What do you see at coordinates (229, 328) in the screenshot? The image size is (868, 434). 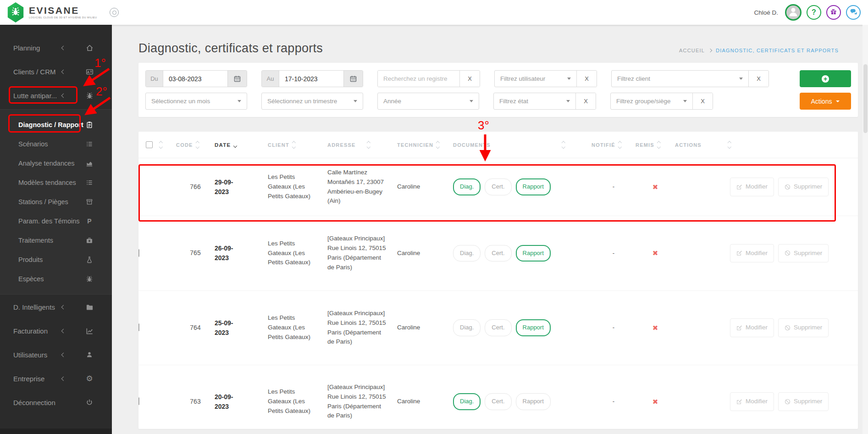 I see `cell-date: 25-09-2023` at bounding box center [229, 328].